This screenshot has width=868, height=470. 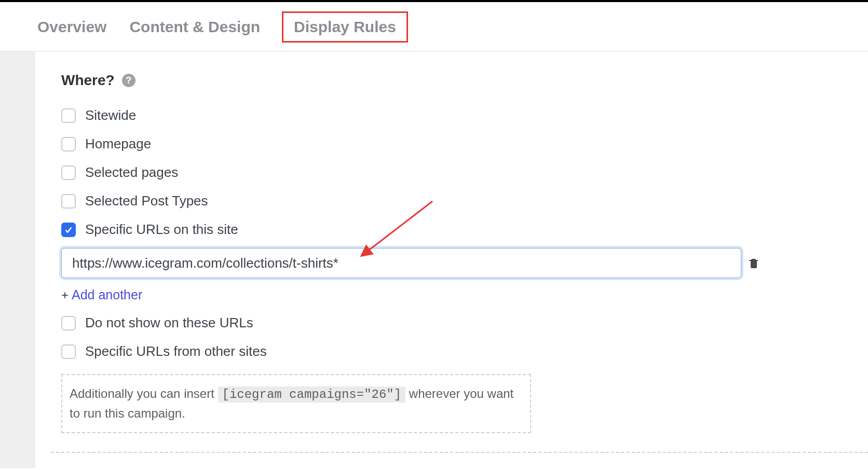 What do you see at coordinates (146, 201) in the screenshot?
I see `option-label-selected-post-types: Selected Post Types` at bounding box center [146, 201].